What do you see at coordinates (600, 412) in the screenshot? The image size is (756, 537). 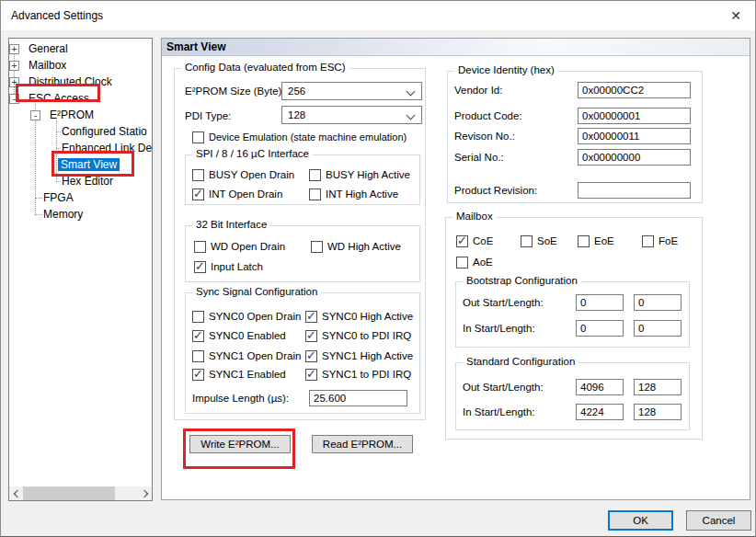 I see `standard-in-start-input` at bounding box center [600, 412].